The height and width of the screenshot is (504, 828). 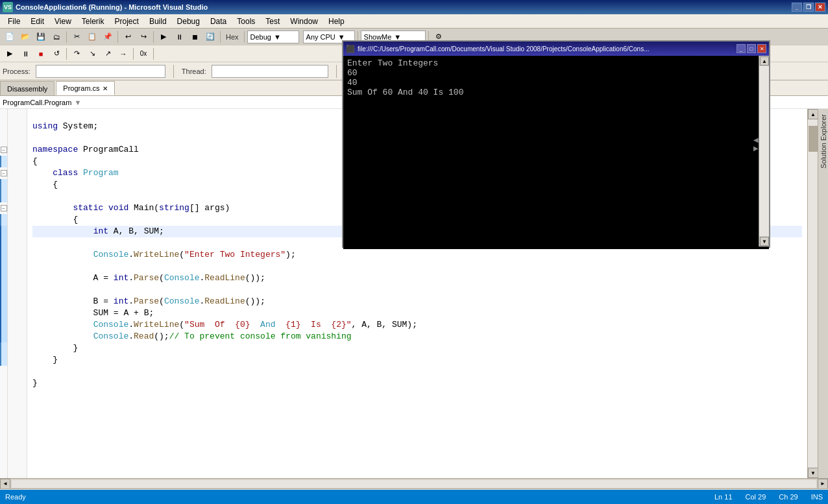 What do you see at coordinates (417, 348) in the screenshot?
I see `code-line-21: }` at bounding box center [417, 348].